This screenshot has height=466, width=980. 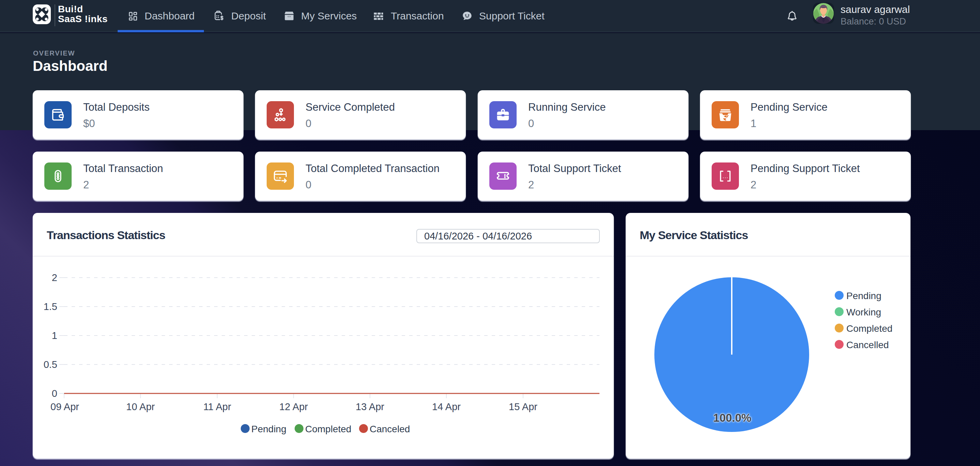 I want to click on svg-text: 09 Apr, so click(x=65, y=407).